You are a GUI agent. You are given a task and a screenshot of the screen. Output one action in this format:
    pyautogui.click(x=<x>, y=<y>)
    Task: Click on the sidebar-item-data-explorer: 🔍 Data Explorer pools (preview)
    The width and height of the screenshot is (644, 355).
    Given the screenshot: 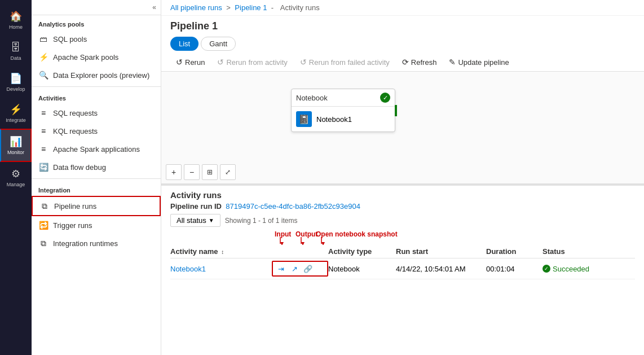 What is the action you would take?
    pyautogui.click(x=96, y=75)
    